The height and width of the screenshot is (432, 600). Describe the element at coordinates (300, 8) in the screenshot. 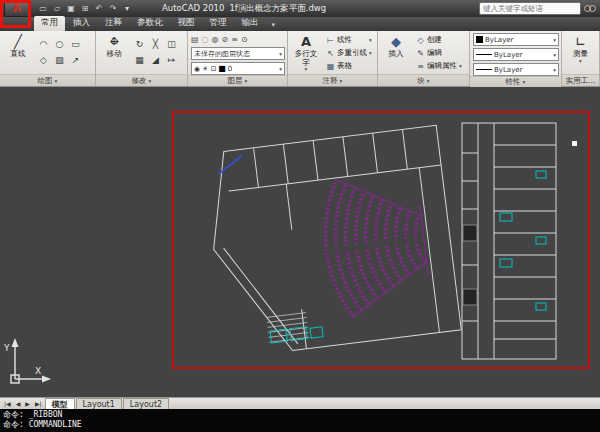

I see `titlebar: A ▭ ▱ ▣ ⊞ ↶ ↷ ▾ AutoCAD 2010 1f演出概念方案平面.…` at that location.